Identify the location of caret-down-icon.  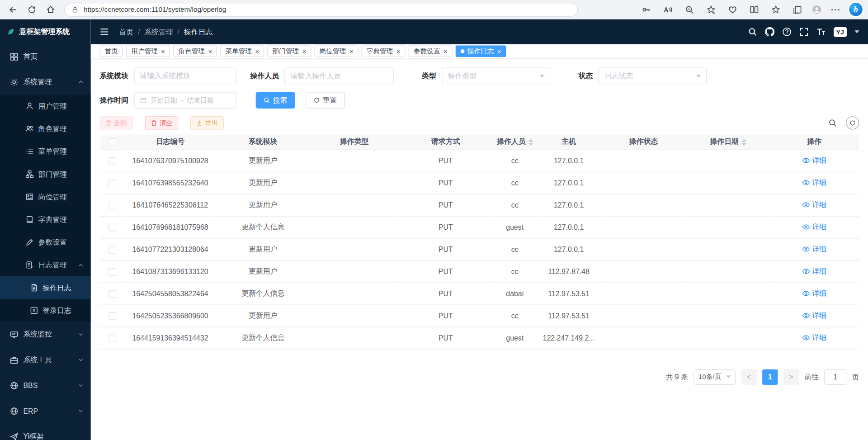
(857, 32).